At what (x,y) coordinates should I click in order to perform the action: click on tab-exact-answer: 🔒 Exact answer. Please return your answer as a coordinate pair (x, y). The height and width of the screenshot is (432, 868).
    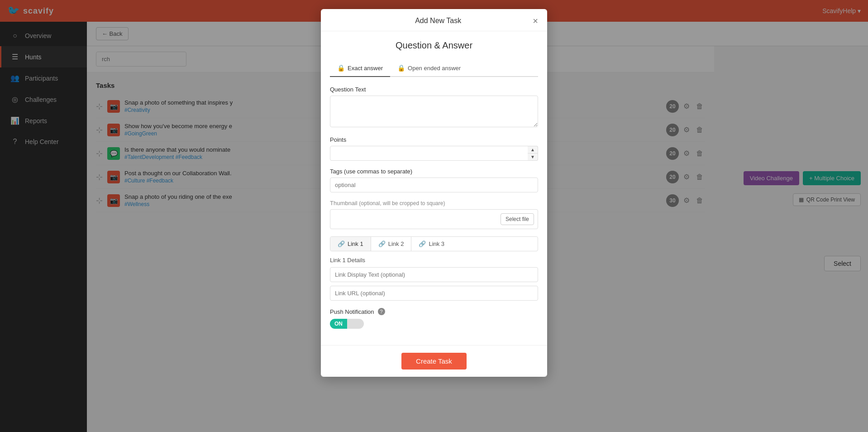
    Looking at the image, I should click on (360, 68).